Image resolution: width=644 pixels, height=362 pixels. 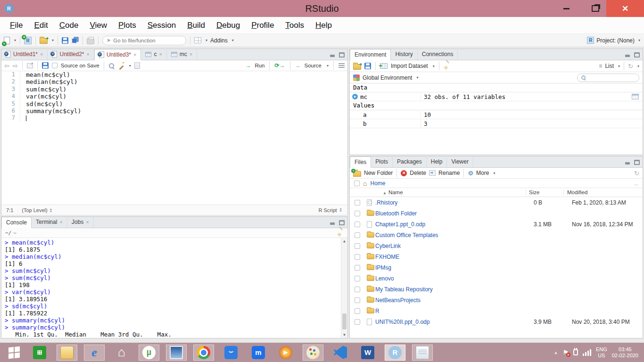 What do you see at coordinates (453, 214) in the screenshot?
I see `file-name-link: Bluetooth Folder` at bounding box center [453, 214].